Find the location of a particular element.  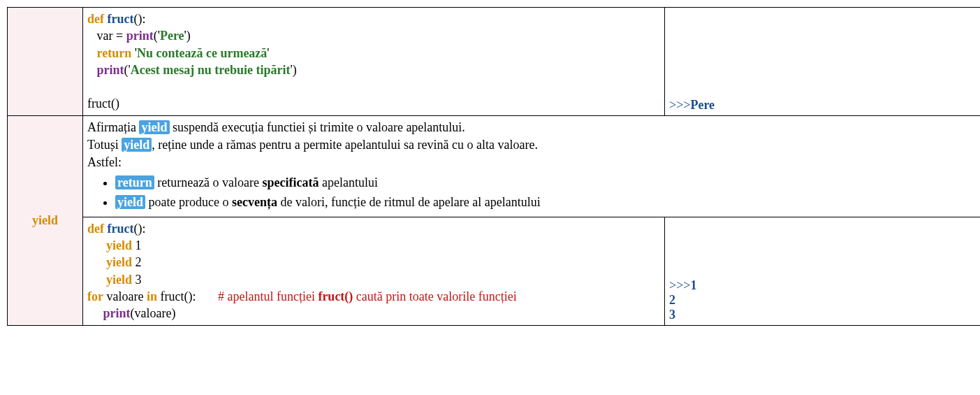

list-item: yield poate produce o secvența de valori… is located at coordinates (548, 203).